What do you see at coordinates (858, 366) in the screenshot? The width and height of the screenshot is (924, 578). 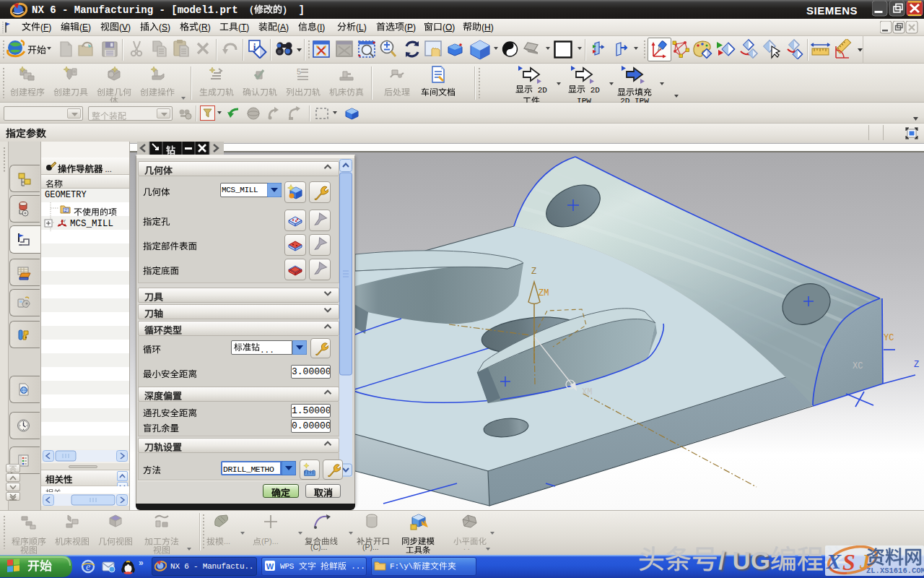 I see `svg-text: XC` at bounding box center [858, 366].